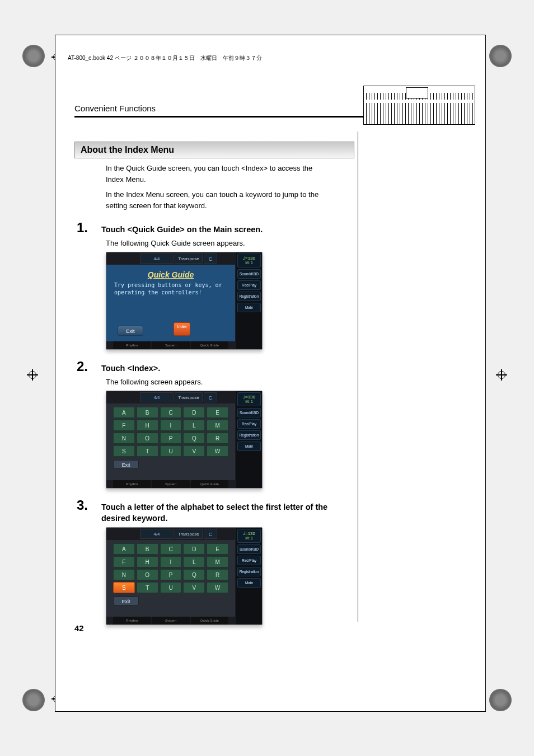 The height and width of the screenshot is (756, 534). I want to click on step-1-sub: The following Quick Guide screen appears…, so click(230, 243).